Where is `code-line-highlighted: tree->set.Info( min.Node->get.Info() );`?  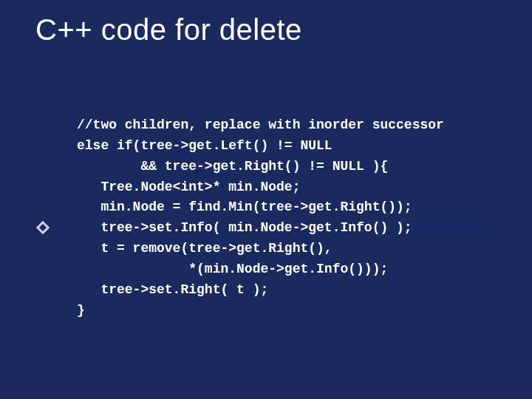 code-line-highlighted: tree->set.Info( min.Node->get.Info() ); is located at coordinates (245, 228).